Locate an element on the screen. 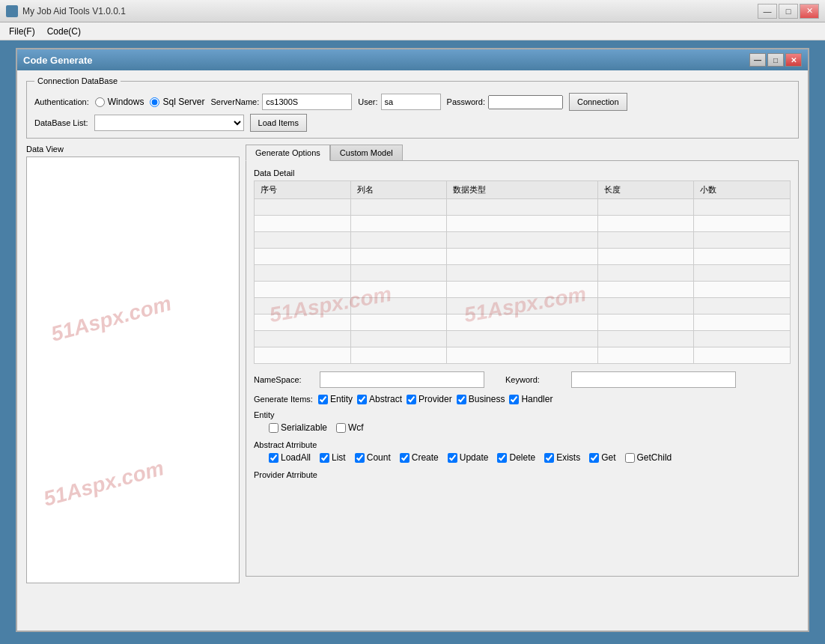 The width and height of the screenshot is (825, 644). checkbox-abstract: Abstract is located at coordinates (380, 399).